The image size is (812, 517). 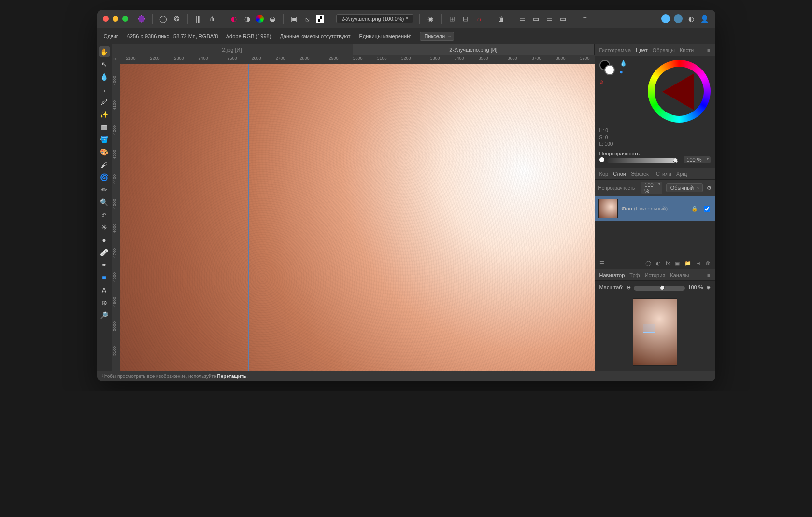 What do you see at coordinates (664, 174) in the screenshot?
I see `tab-styles: Стили` at bounding box center [664, 174].